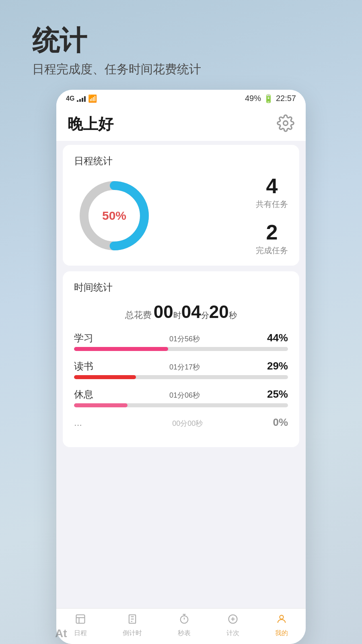 This screenshot has width=362, height=644. What do you see at coordinates (278, 338) in the screenshot?
I see `progress-pct: 44%` at bounding box center [278, 338].